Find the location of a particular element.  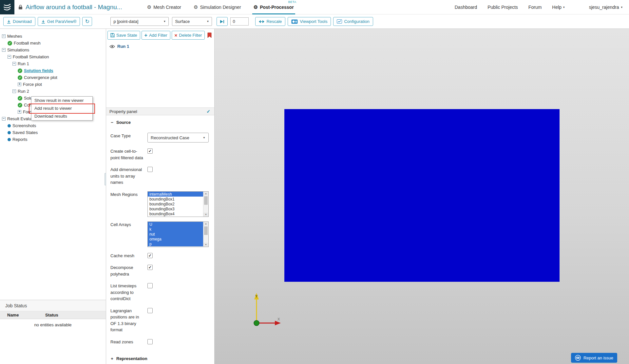

tree-item-football-simulation: −Football Simulation is located at coordinates (53, 57).